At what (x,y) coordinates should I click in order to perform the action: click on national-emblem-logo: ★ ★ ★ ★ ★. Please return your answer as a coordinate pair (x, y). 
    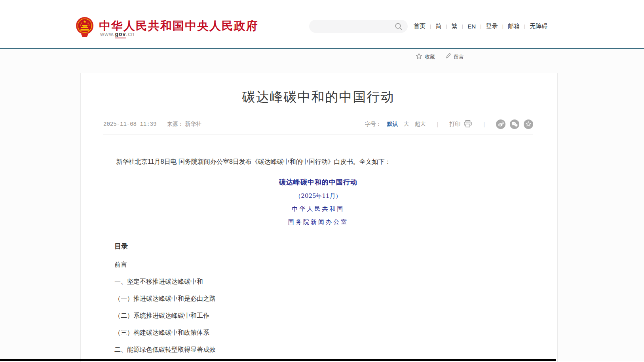
    Looking at the image, I should click on (85, 28).